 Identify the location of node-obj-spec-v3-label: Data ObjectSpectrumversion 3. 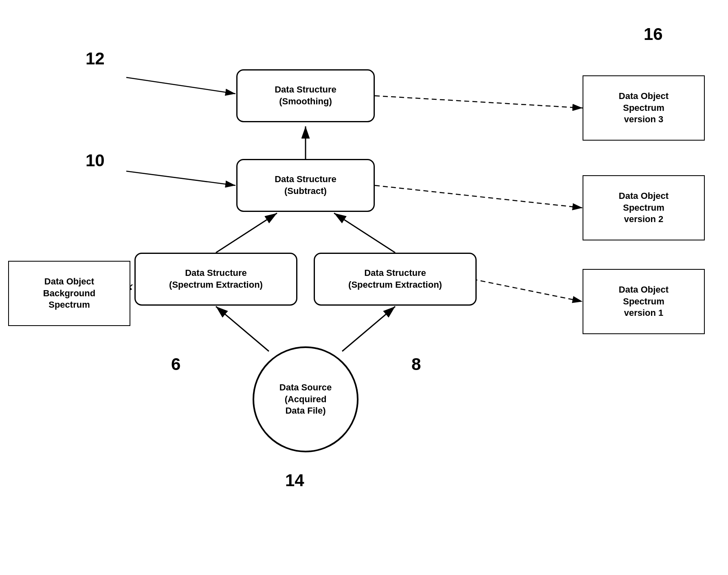
(644, 108).